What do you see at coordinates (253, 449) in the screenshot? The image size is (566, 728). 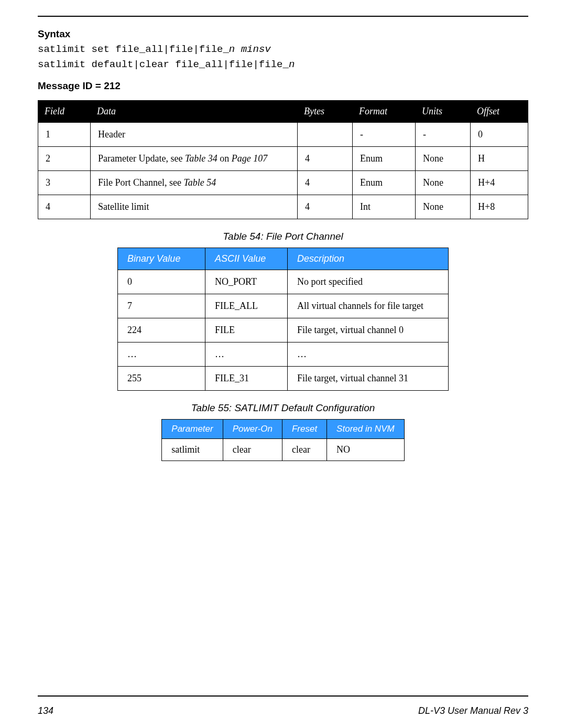 I see `cell-poweron: clear` at bounding box center [253, 449].